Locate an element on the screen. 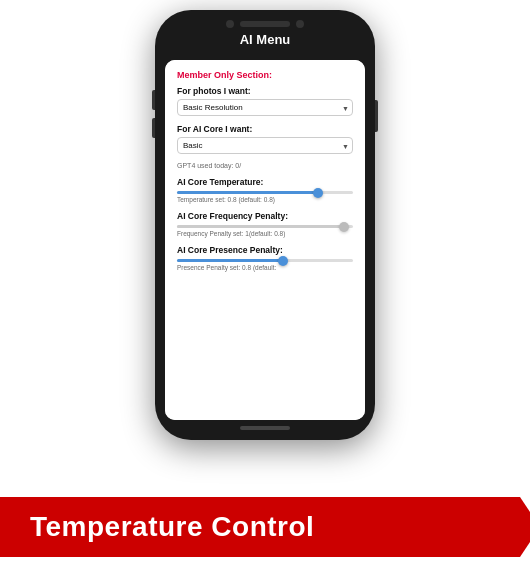  presence-slider-thumb is located at coordinates (283, 261).